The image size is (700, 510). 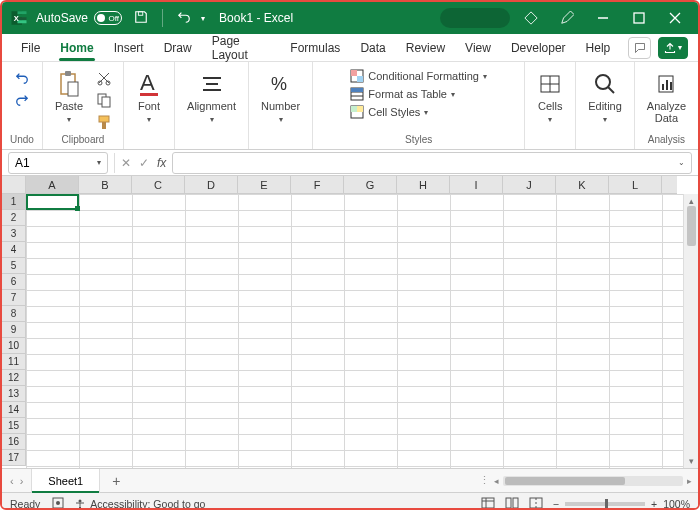 I want to click on analyze-data-button: AnalyzeData, so click(x=666, y=97).